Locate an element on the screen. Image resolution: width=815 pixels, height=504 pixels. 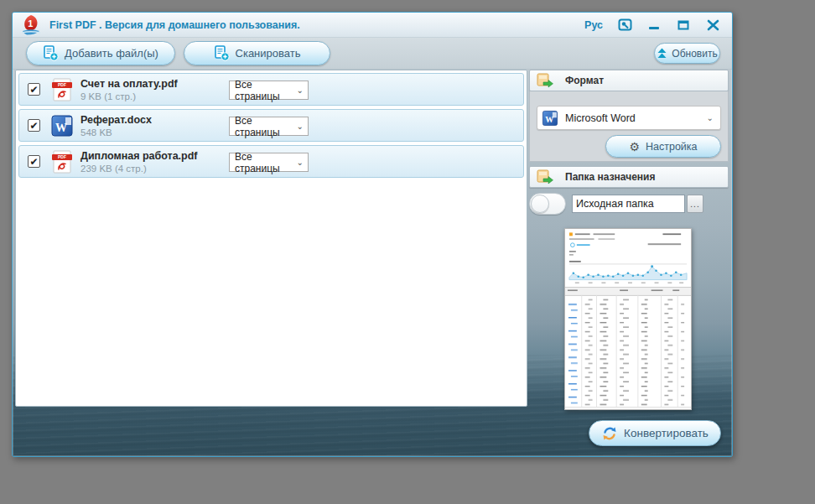
browse-button: ... is located at coordinates (695, 204).